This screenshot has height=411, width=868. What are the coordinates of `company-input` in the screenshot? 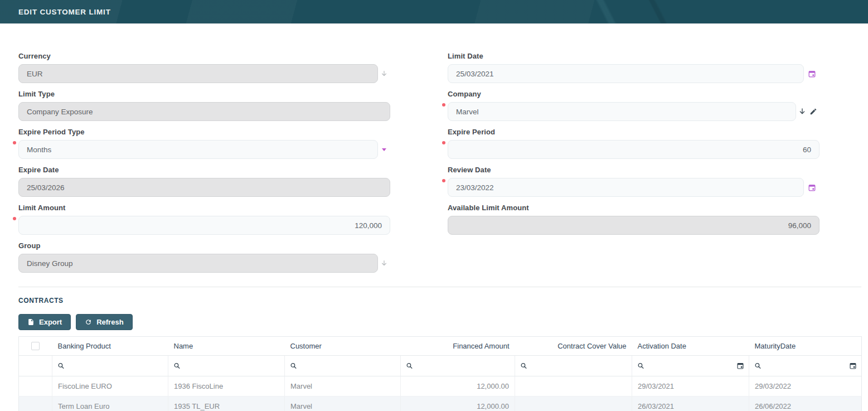 It's located at (622, 112).